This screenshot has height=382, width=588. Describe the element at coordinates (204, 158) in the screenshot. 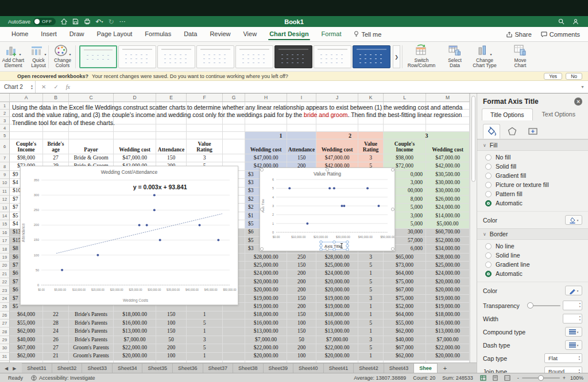

I see `cell-F7: 3` at that location.